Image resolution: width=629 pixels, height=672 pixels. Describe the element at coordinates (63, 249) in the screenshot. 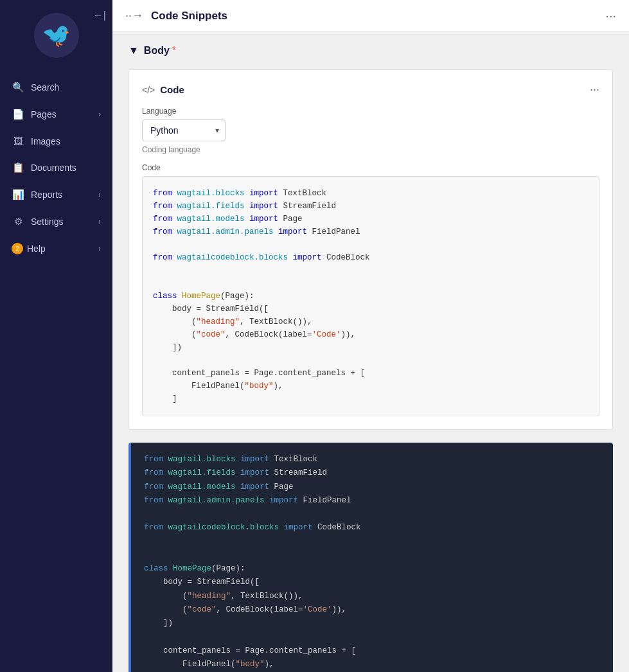

I see `sidebar-item-label: Help` at that location.